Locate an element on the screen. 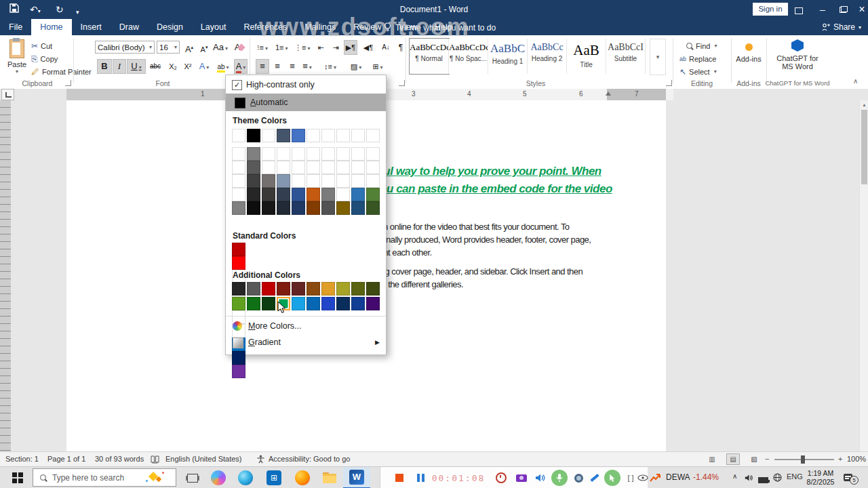 The width and height of the screenshot is (868, 488). language-tray: ENG is located at coordinates (795, 476).